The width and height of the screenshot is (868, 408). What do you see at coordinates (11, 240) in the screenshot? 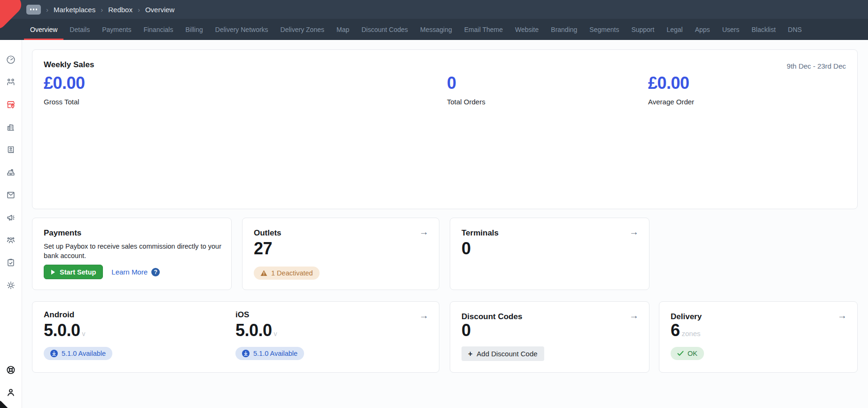
I see `customers-group-icon` at bounding box center [11, 240].